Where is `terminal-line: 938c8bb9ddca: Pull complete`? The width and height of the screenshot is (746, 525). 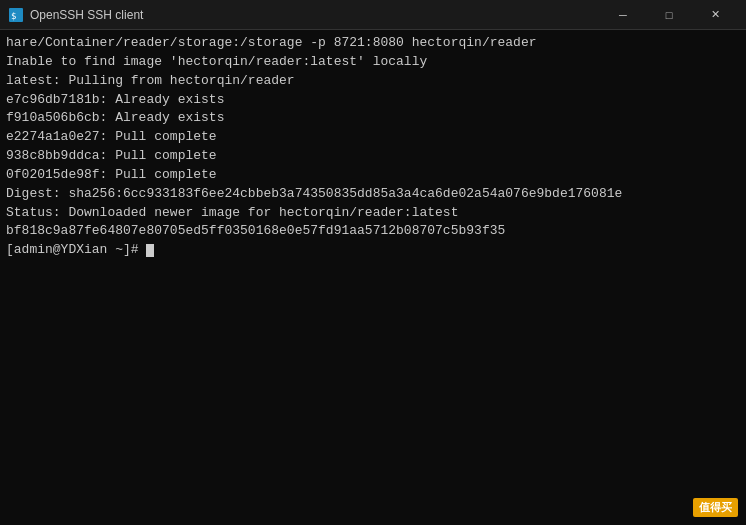 terminal-line: 938c8bb9ddca: Pull complete is located at coordinates (373, 156).